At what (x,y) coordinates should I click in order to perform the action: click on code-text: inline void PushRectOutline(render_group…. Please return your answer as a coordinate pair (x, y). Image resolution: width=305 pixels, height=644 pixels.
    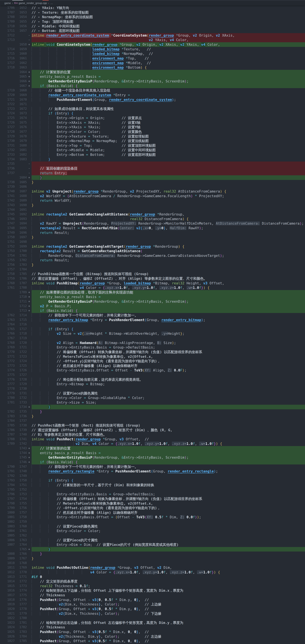
    Looking at the image, I should click on (168, 568).